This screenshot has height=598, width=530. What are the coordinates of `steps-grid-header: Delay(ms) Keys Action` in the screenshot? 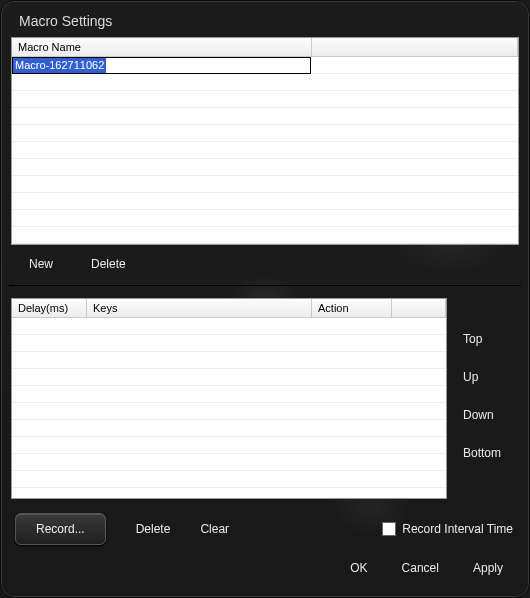 It's located at (229, 308).